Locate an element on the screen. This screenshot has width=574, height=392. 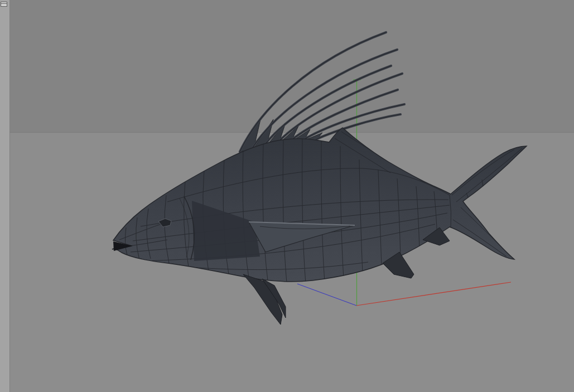
panel-splitter is located at coordinates (4, 196).